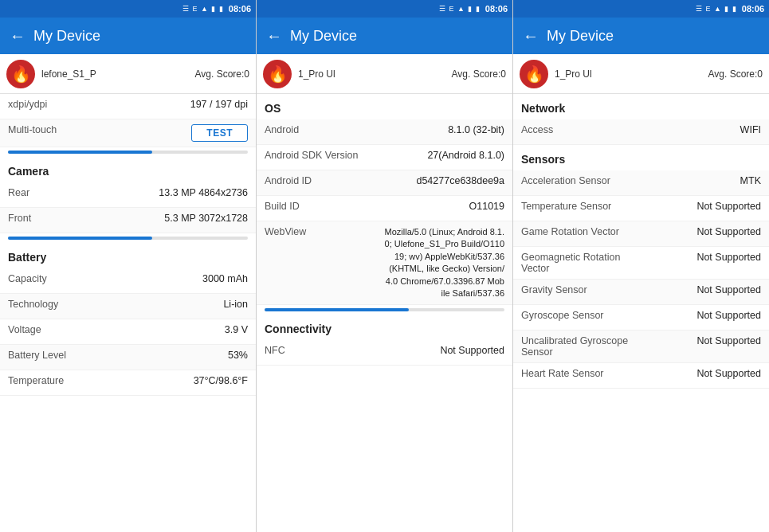  Describe the element at coordinates (582, 263) in the screenshot. I see `row-label: Geomagnetic Rotation Vector` at that location.